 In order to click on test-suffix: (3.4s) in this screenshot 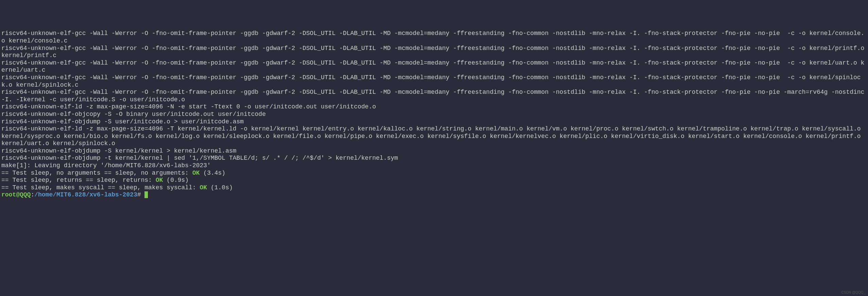, I will do `click(212, 173)`.